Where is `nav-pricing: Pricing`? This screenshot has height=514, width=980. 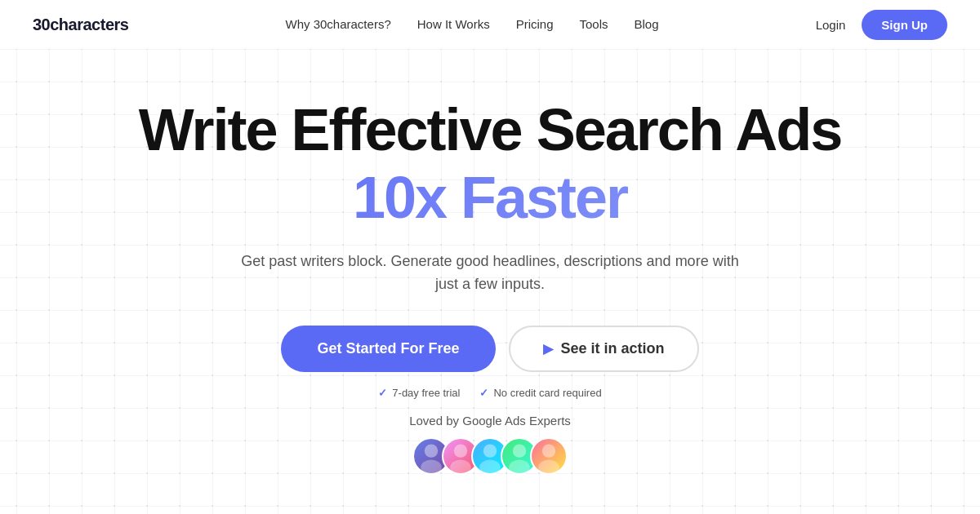 nav-pricing: Pricing is located at coordinates (535, 24).